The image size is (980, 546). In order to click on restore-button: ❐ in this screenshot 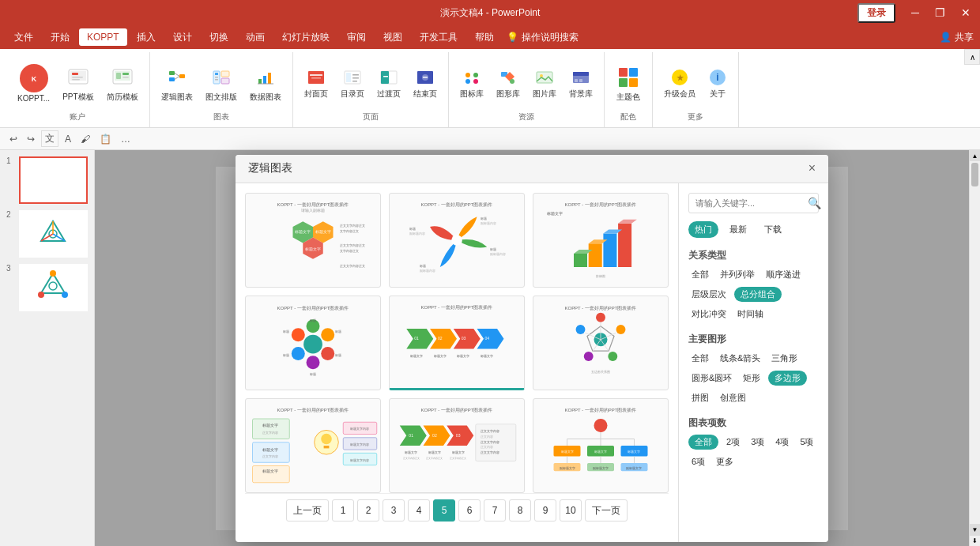, I will do `click(940, 13)`.